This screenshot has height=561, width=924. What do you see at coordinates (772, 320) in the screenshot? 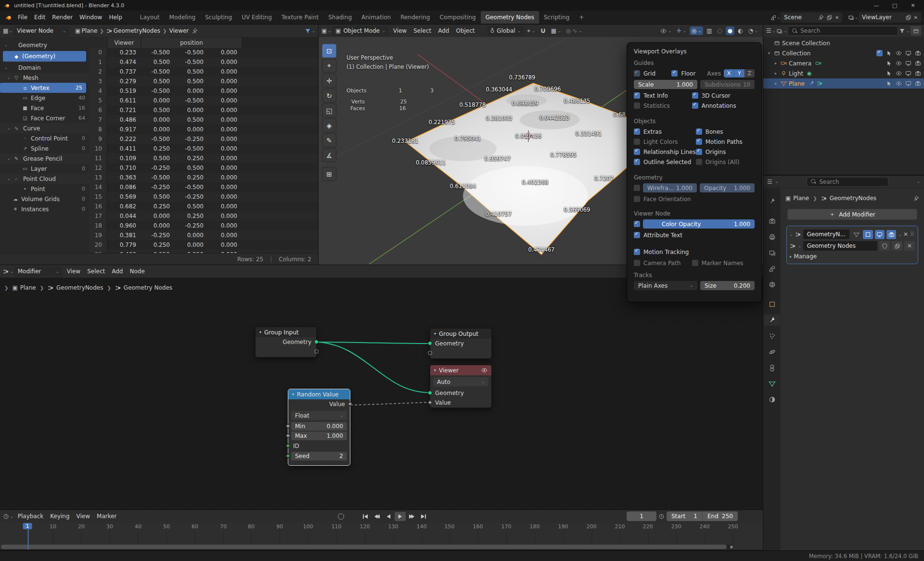
I see `tab-modifiers` at bounding box center [772, 320].